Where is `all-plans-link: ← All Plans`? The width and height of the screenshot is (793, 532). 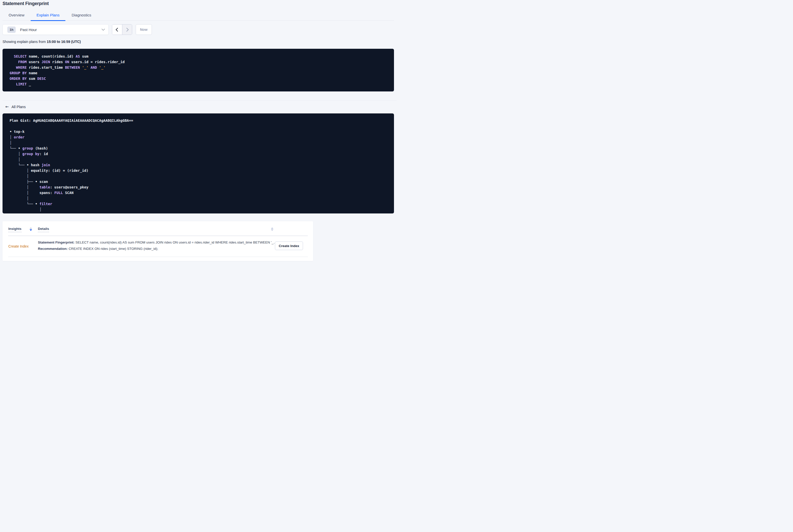
all-plans-link: ← All Plans is located at coordinates (16, 107).